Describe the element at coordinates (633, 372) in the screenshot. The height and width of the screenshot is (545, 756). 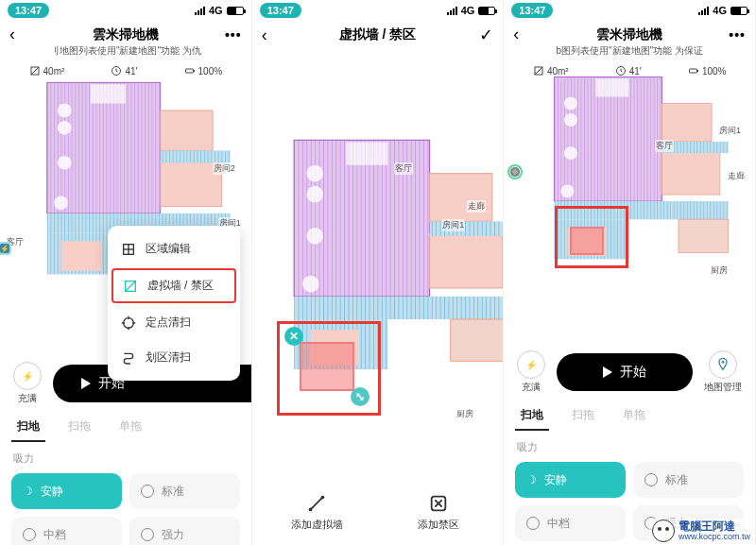
I see `start-button-label: 开始` at that location.